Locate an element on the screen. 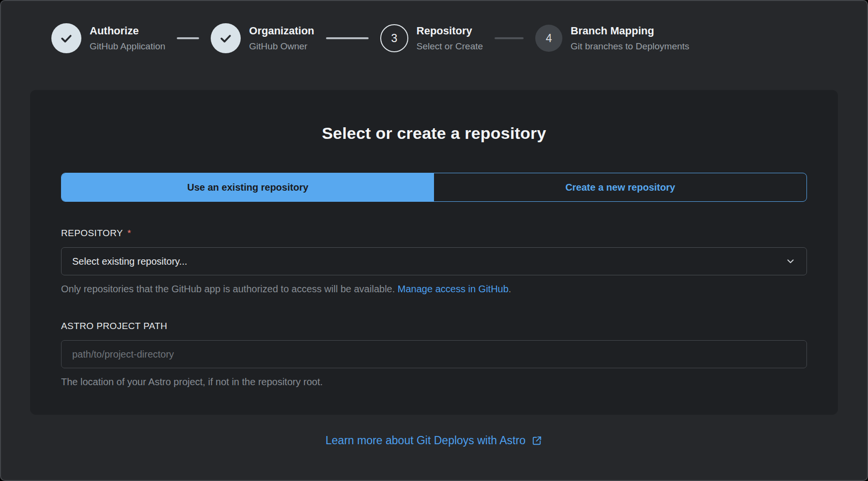 The width and height of the screenshot is (868, 481). step-text: Authorize GitHub Application is located at coordinates (127, 38).